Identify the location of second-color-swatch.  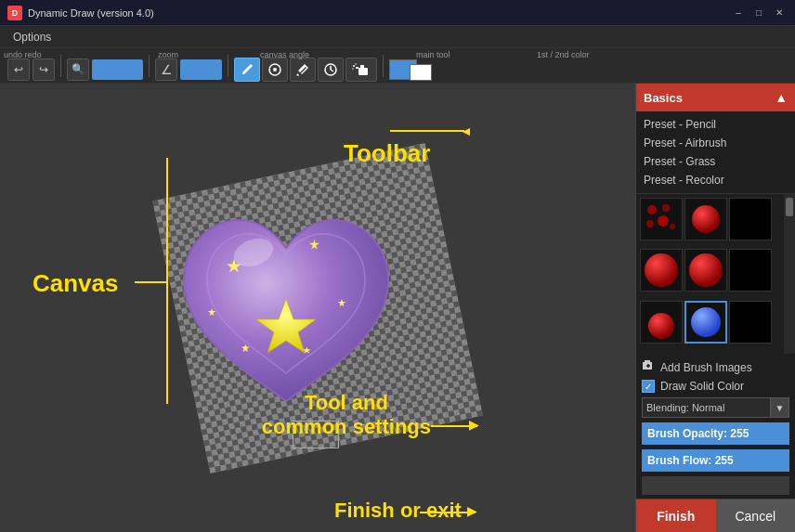
(421, 72).